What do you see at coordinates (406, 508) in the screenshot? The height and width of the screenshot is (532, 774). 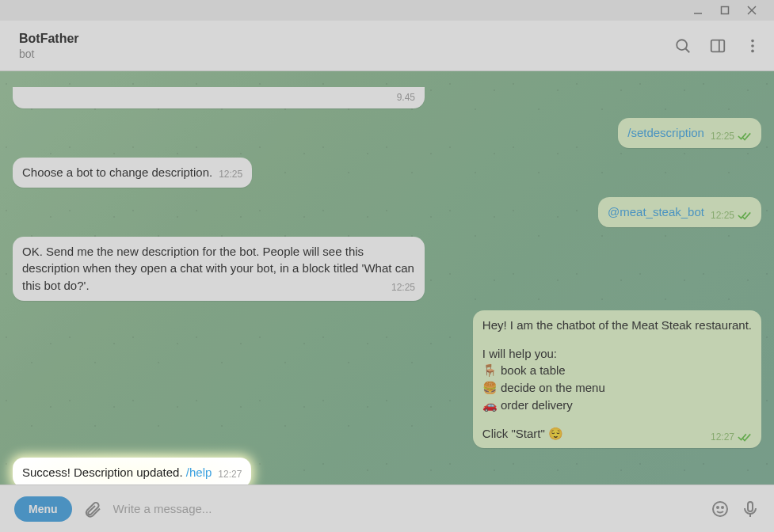 I see `message-input` at bounding box center [406, 508].